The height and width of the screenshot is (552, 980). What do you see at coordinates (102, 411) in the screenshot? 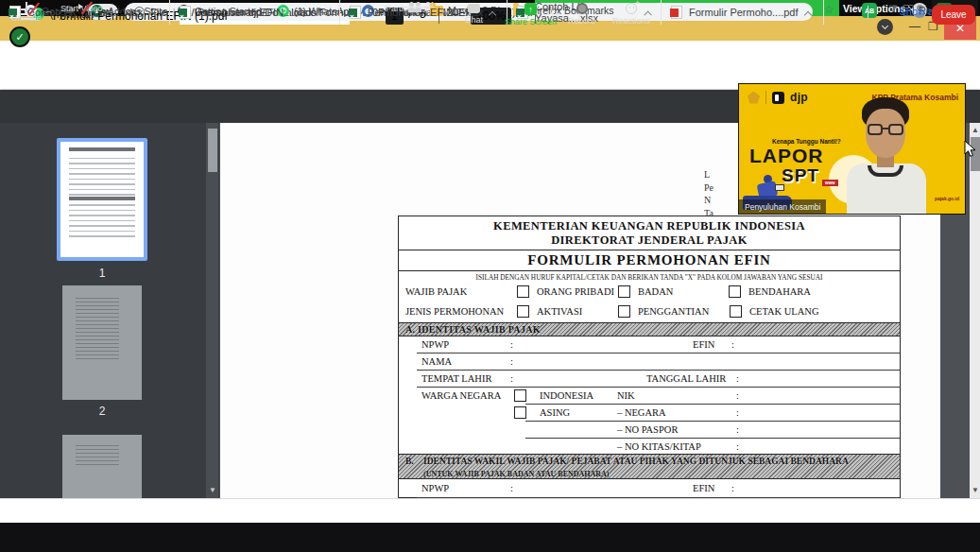
I see `thumbnail-page-number: 2` at bounding box center [102, 411].